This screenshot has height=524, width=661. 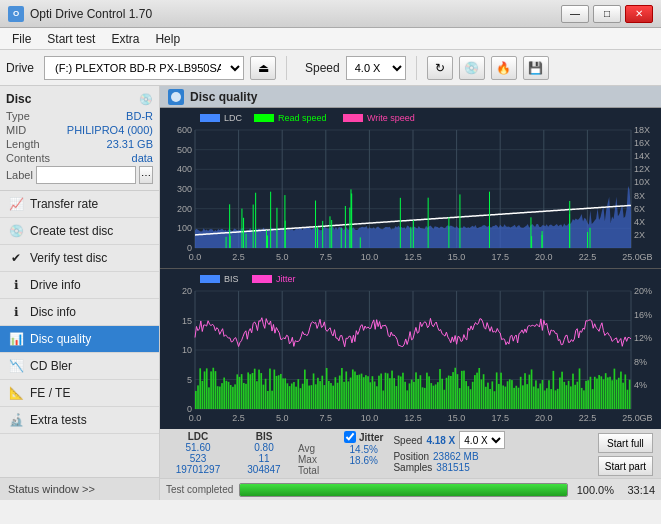 What do you see at coordinates (16, 393) in the screenshot?
I see `fe-te-icon: 📐` at bounding box center [16, 393].